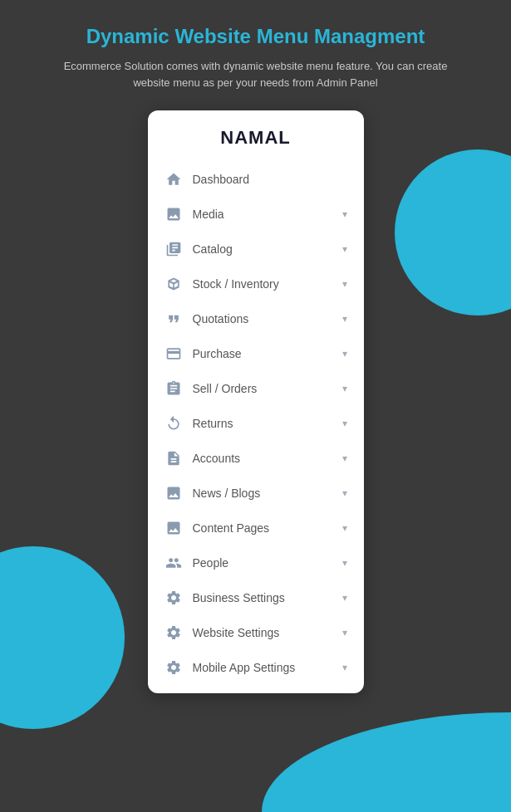 Image resolution: width=511 pixels, height=812 pixels. I want to click on sidebar-item-purchase: Purchase ▾, so click(256, 354).